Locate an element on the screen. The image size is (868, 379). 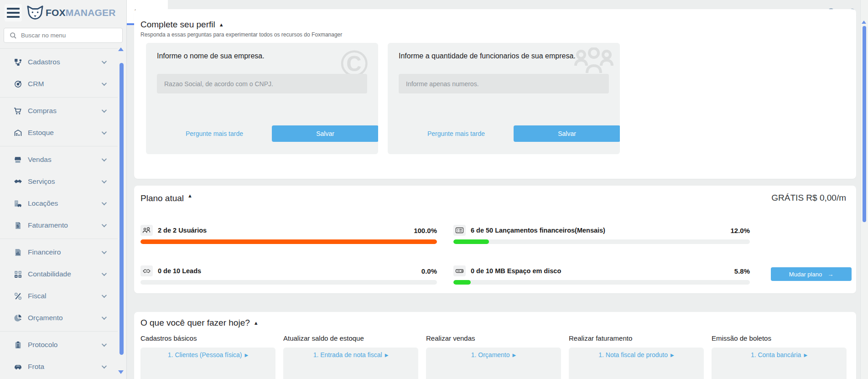
search-input is located at coordinates (72, 36).